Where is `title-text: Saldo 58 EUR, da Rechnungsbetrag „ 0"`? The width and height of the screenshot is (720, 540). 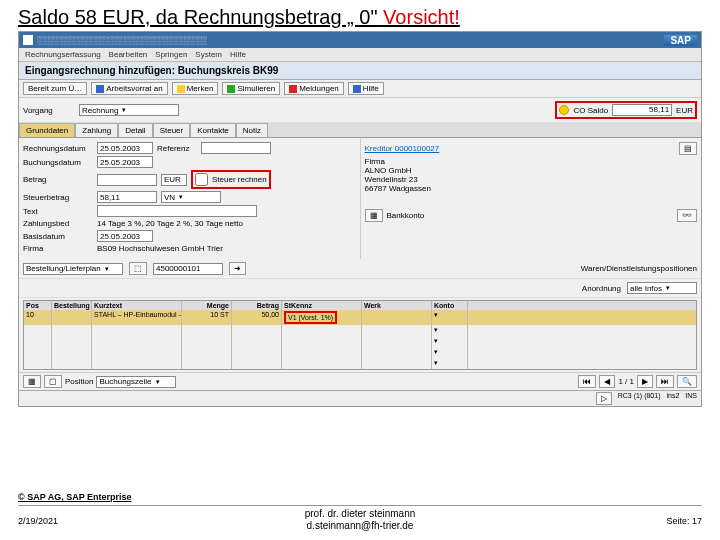
title-text: Saldo 58 EUR, da Rechnungsbetrag „ 0" is located at coordinates (200, 17).